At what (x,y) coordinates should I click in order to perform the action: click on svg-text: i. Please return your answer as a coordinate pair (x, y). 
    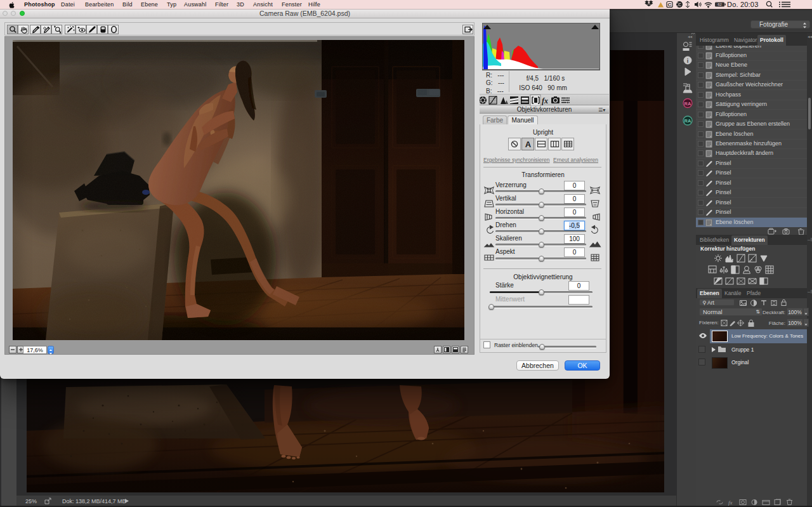
    Looking at the image, I should click on (688, 61).